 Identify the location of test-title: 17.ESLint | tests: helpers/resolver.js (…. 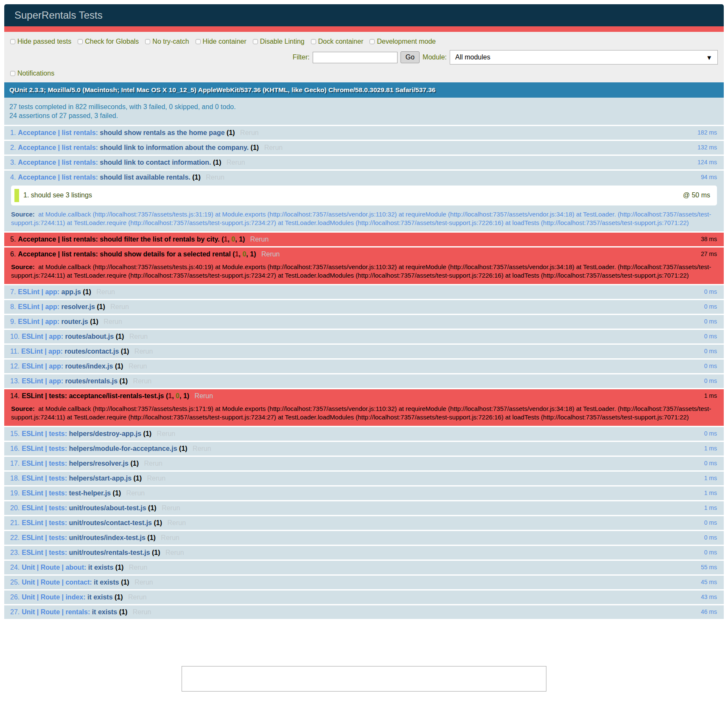
(76, 464).